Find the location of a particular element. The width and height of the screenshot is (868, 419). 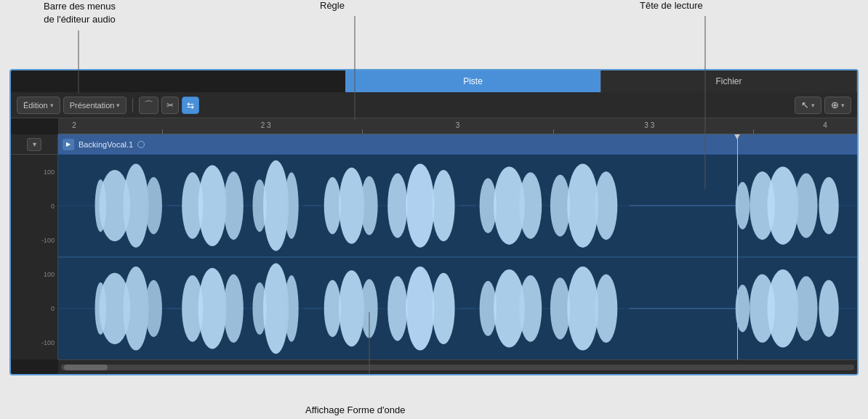

crosshair-icon: ⊕ is located at coordinates (835, 105).